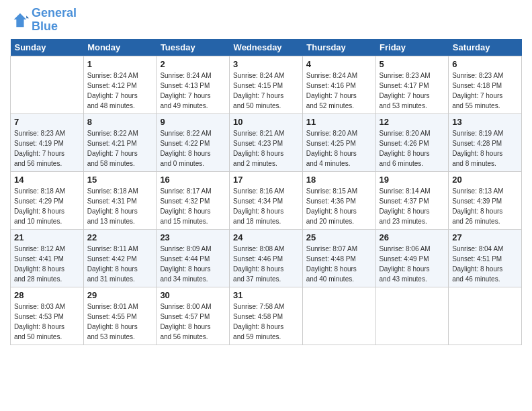  I want to click on day-number: 5, so click(412, 64).